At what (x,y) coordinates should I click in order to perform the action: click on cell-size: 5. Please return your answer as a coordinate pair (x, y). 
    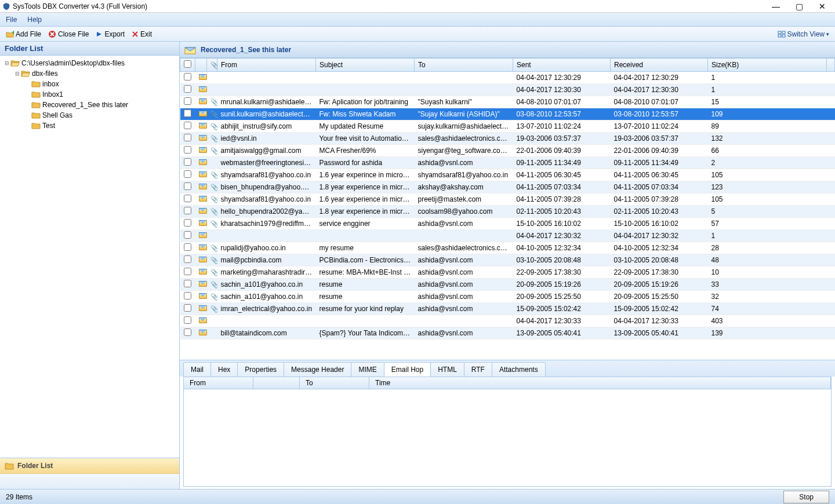
    Looking at the image, I should click on (768, 212).